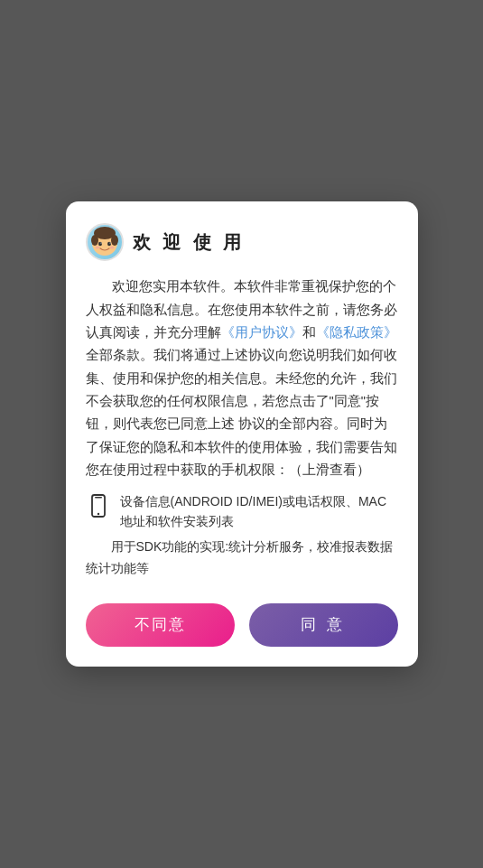 The image size is (483, 868). I want to click on agree-button: 同 意, so click(323, 625).